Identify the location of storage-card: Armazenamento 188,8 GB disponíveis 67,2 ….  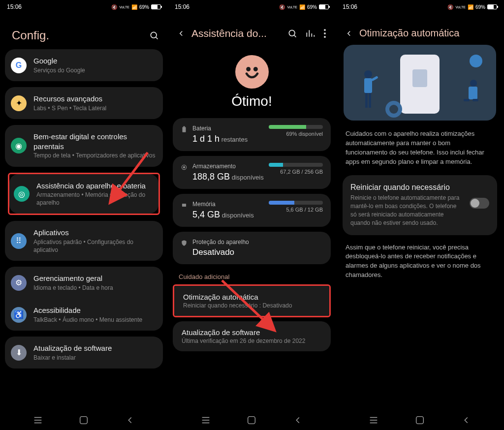
(252, 172).